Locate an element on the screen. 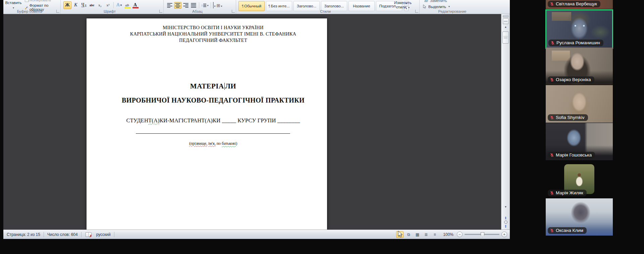 The height and width of the screenshot is (254, 644). title-text: ЛИ is located at coordinates (231, 86).